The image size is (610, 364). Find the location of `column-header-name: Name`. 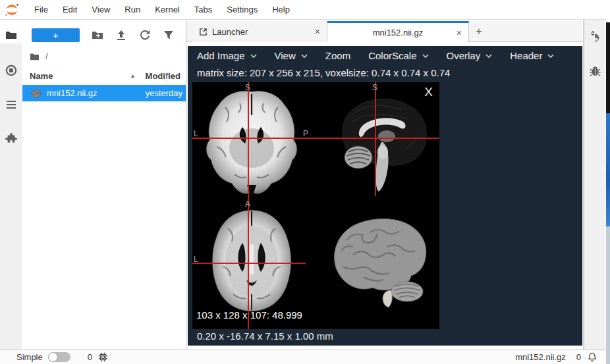

column-header-name: Name is located at coordinates (41, 76).